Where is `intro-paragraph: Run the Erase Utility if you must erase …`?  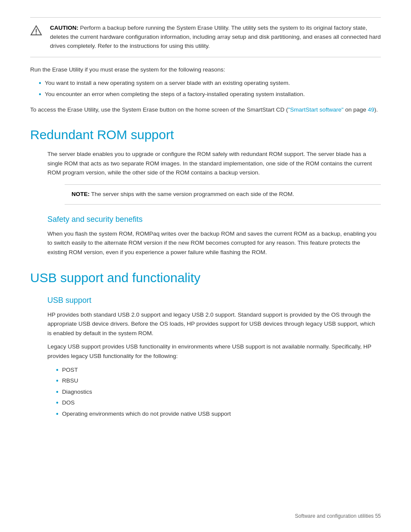
intro-paragraph: Run the Erase Utility if you must erase … is located at coordinates (206, 70).